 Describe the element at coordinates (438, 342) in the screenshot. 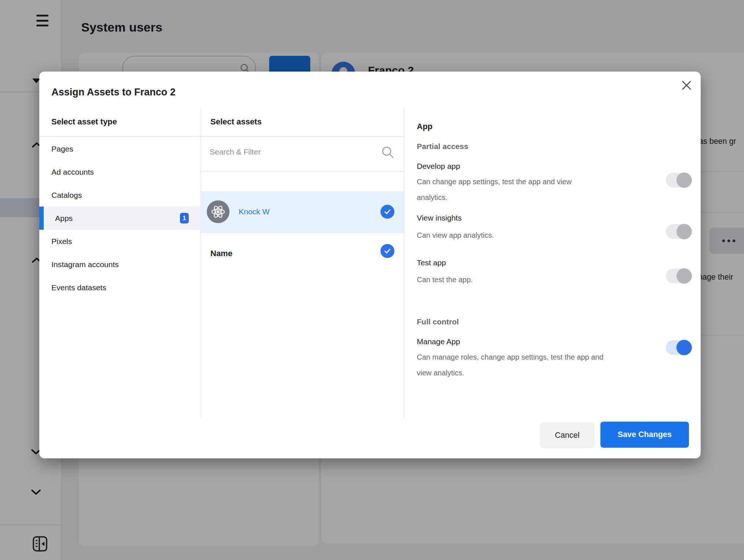

I see `perm-manage-app-title: Manage App` at that location.